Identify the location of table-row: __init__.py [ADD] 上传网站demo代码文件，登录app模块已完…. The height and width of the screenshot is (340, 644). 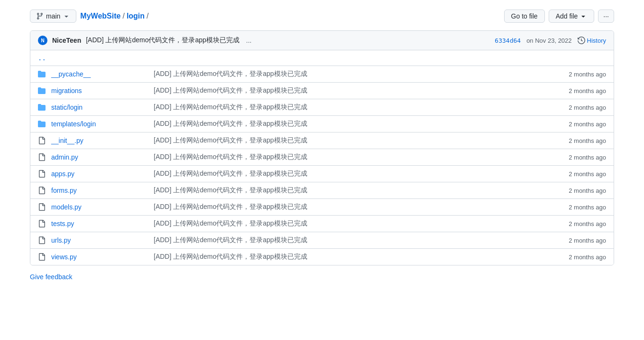
(322, 141).